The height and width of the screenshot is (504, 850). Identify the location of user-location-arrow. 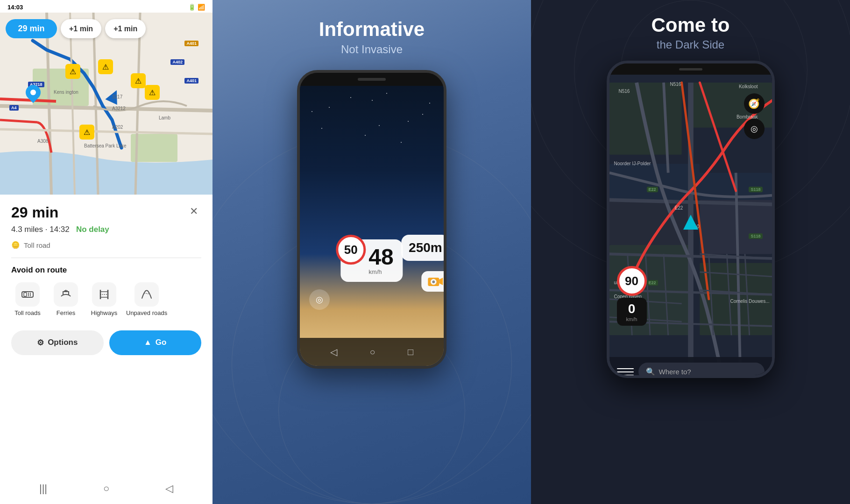
(691, 222).